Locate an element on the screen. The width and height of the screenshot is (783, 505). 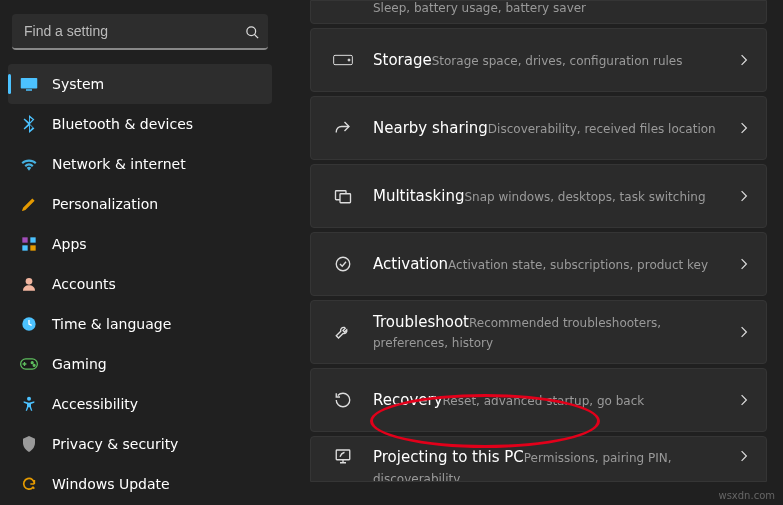
setting-card-nearby-sharing: Nearby sharingDiscoverability, received … is located at coordinates (538, 128).